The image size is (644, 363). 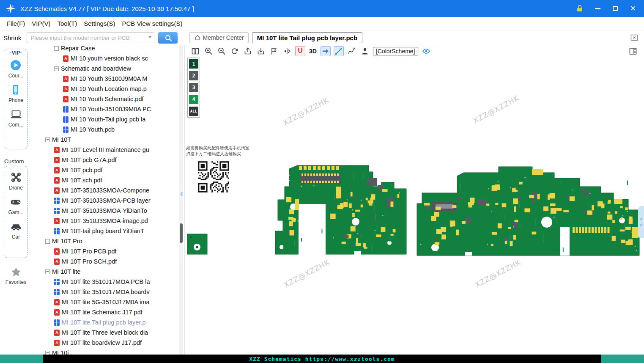 I want to click on tree-item: Repair Case, so click(x=108, y=49).